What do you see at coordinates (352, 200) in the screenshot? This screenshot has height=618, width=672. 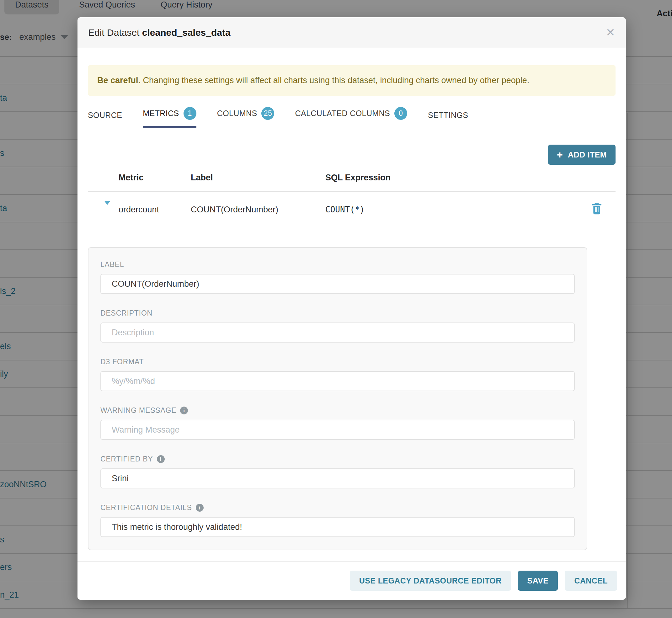 I see `metrics-table: Metric Label SQL Expression ordercount C…` at bounding box center [352, 200].